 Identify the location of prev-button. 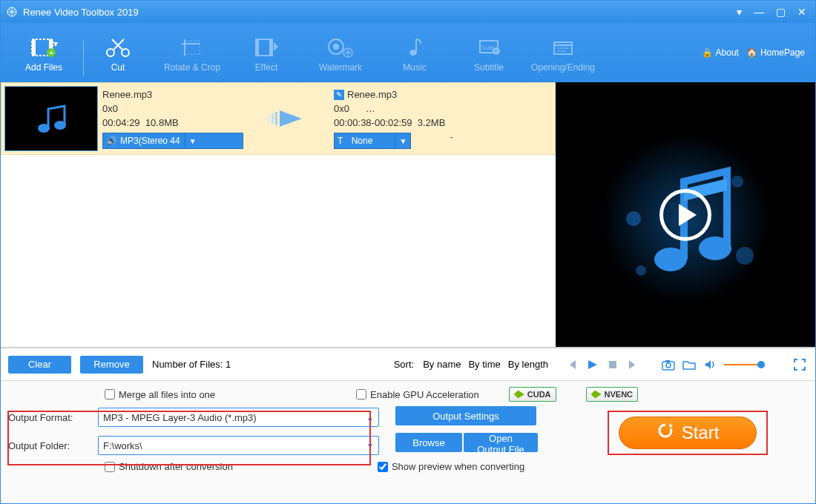
(571, 365).